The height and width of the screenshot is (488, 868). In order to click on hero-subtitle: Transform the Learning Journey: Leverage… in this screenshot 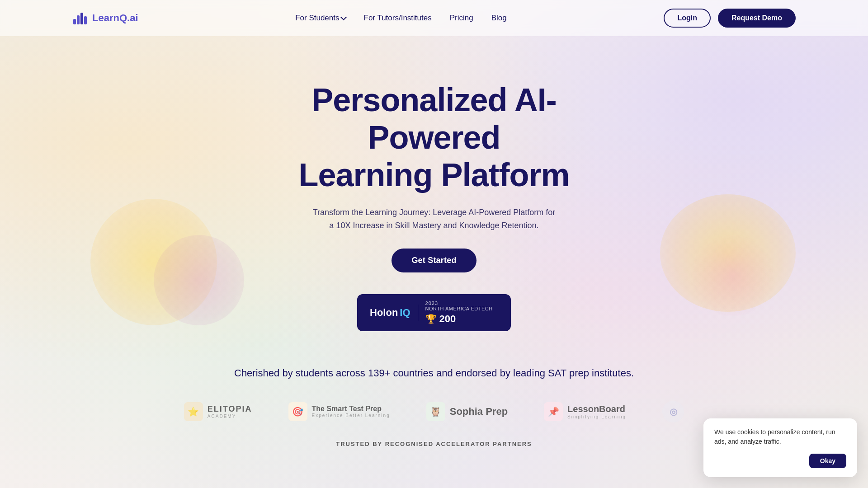, I will do `click(434, 219)`.